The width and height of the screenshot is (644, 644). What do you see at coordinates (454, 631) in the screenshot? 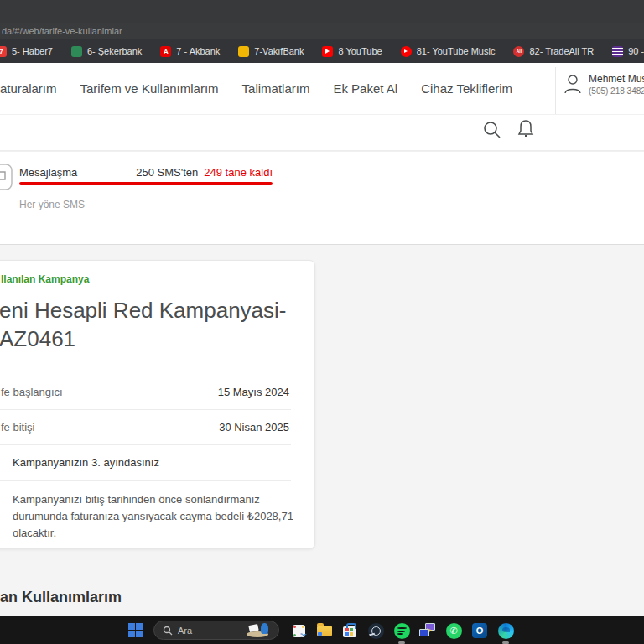
I see `whatsapp-icon: ✆` at bounding box center [454, 631].